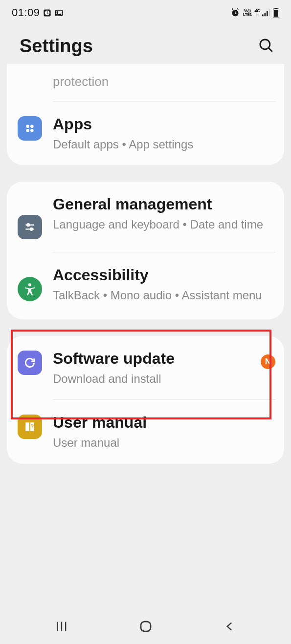  What do you see at coordinates (247, 13) in the screenshot?
I see `volte-indicator: Vo)) LTE1` at bounding box center [247, 13].